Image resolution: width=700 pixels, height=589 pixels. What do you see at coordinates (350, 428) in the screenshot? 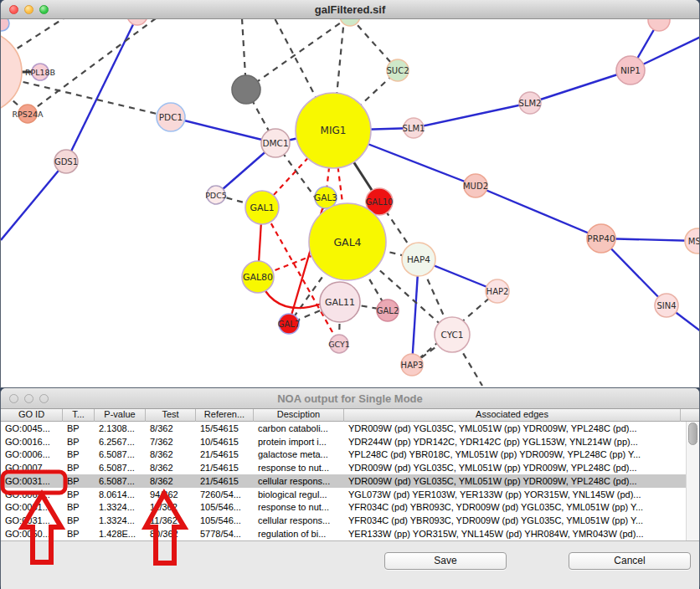
I see `table-row: GO:0045...BP2.1308...8/36215/54615carbon…` at bounding box center [350, 428].